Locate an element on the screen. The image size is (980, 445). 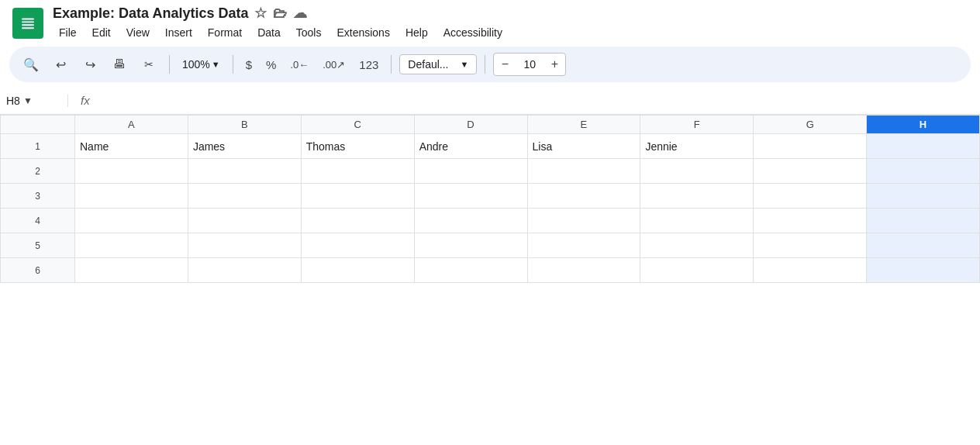
cell-3-H is located at coordinates (923, 196).